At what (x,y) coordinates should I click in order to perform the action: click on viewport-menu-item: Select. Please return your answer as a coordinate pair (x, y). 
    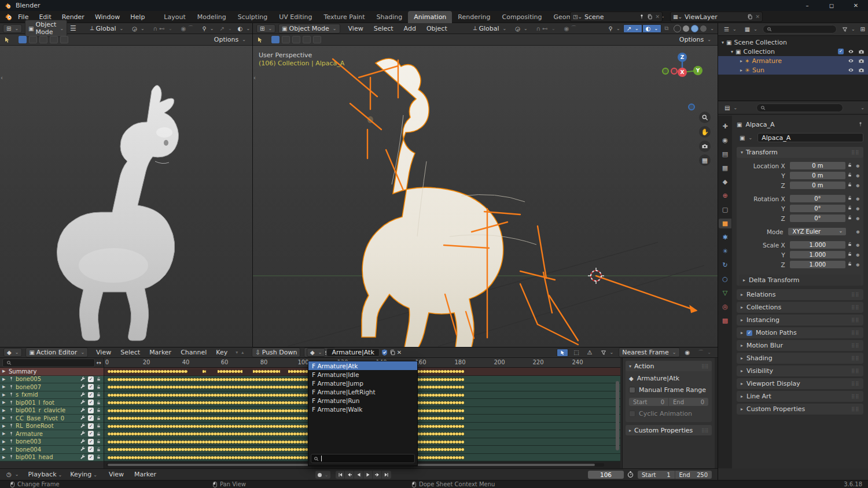
    Looking at the image, I should click on (384, 29).